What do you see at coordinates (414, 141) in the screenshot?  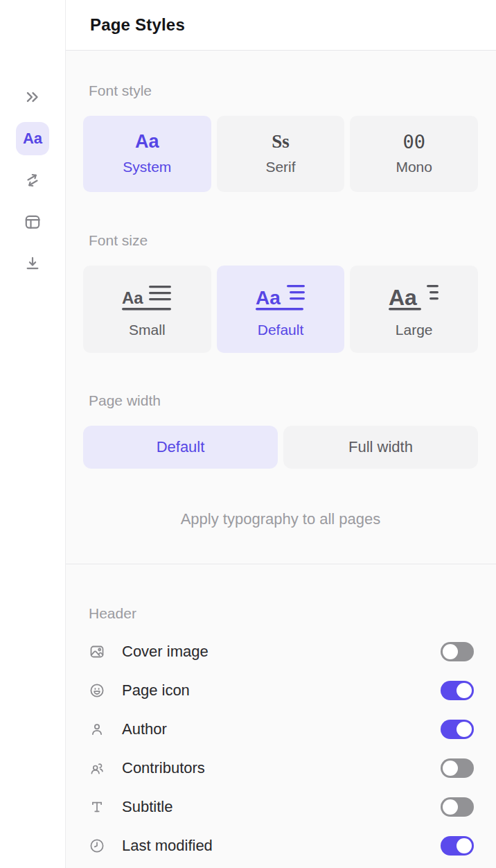 I see `mono-font-glyph: 00` at bounding box center [414, 141].